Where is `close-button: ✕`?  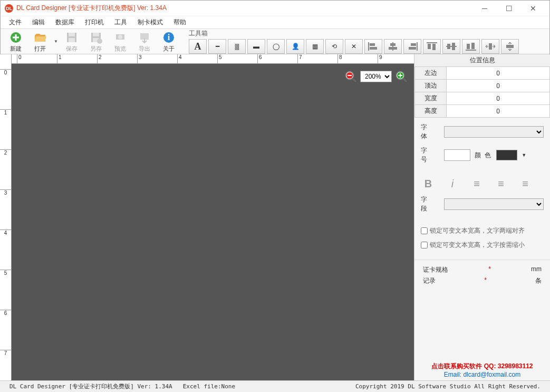
close-button: ✕ is located at coordinates (533, 8).